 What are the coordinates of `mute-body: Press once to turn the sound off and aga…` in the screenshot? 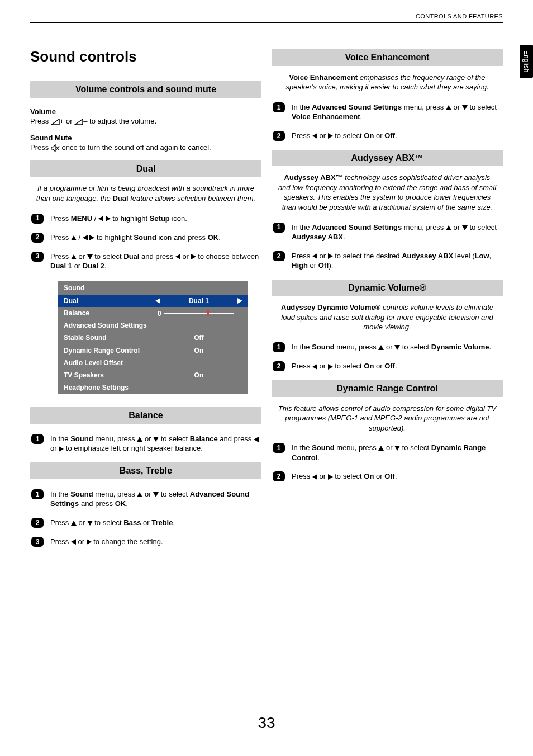 It's located at (146, 148).